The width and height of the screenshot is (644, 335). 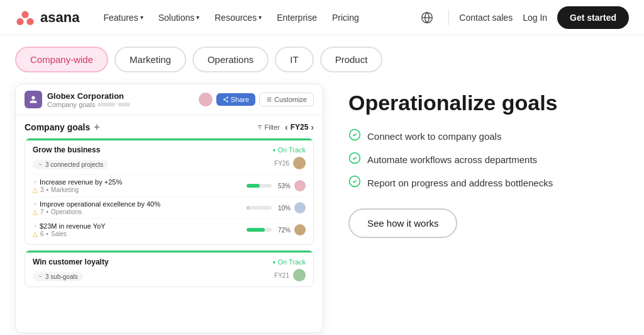 What do you see at coordinates (138, 182) in the screenshot?
I see `sub-goal-title-1: Increase revenue by +25%` at bounding box center [138, 182].